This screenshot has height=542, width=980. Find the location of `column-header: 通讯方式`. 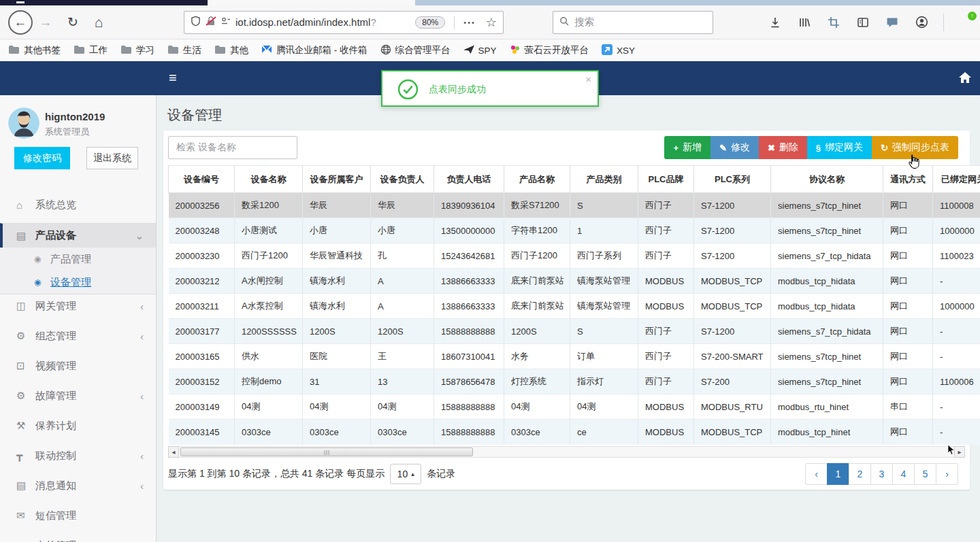

column-header: 通讯方式 is located at coordinates (908, 180).